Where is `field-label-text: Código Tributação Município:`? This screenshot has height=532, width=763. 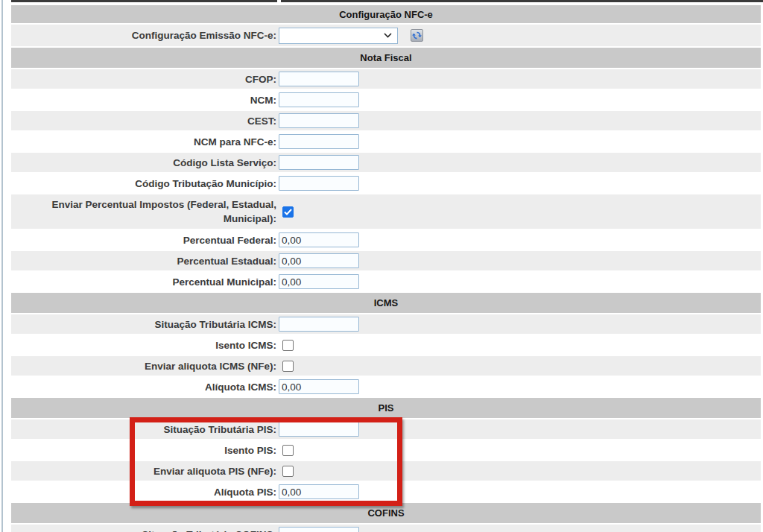
field-label-text: Código Tributação Município: is located at coordinates (144, 183).